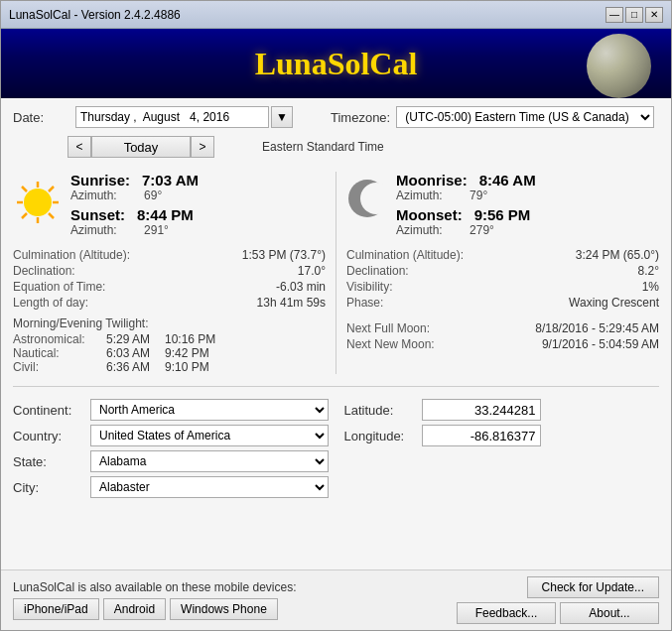 The height and width of the screenshot is (631, 672). Describe the element at coordinates (336, 63) in the screenshot. I see `app-title: LunaSolCal` at that location.